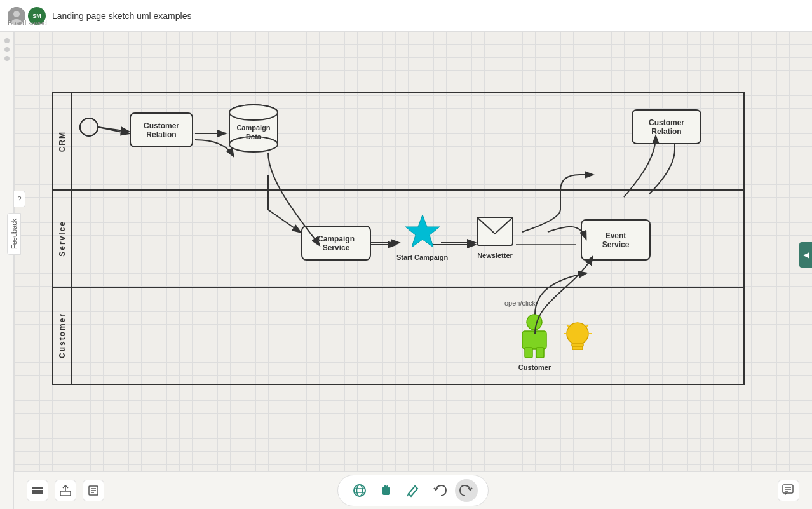 The image size is (812, 509). Describe the element at coordinates (65, 491) in the screenshot. I see `export-button` at that location.